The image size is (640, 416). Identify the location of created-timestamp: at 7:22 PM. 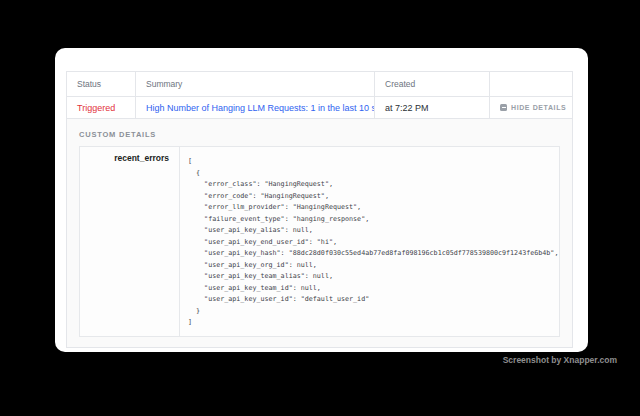
(407, 108).